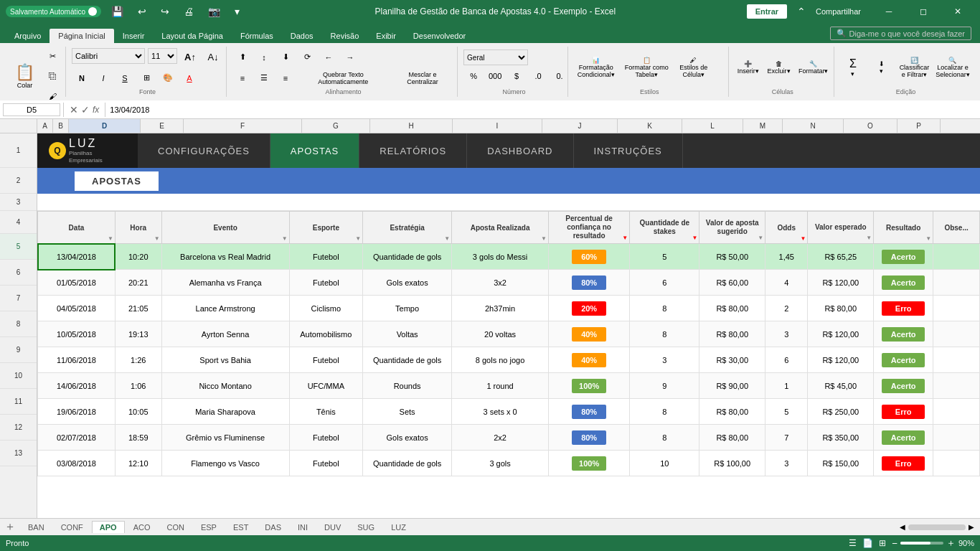 This screenshot has height=551, width=980. Describe the element at coordinates (590, 309) in the screenshot. I see `cell-2-6: 20%` at that location.